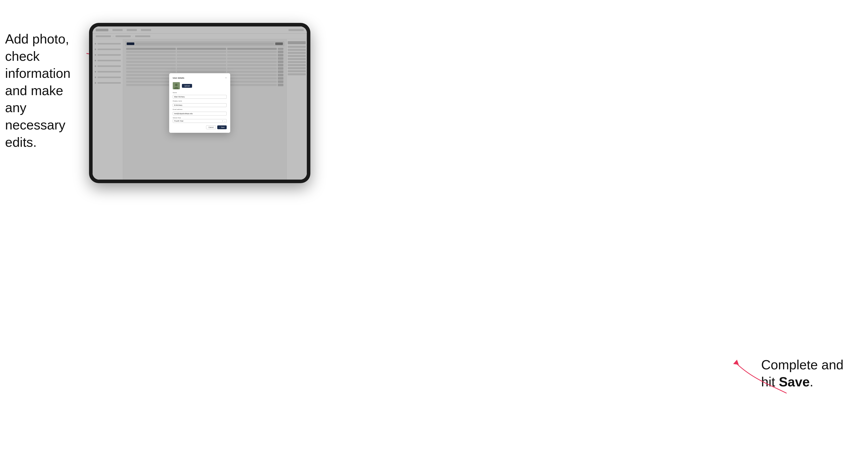  I want to click on email-input, so click(200, 114).